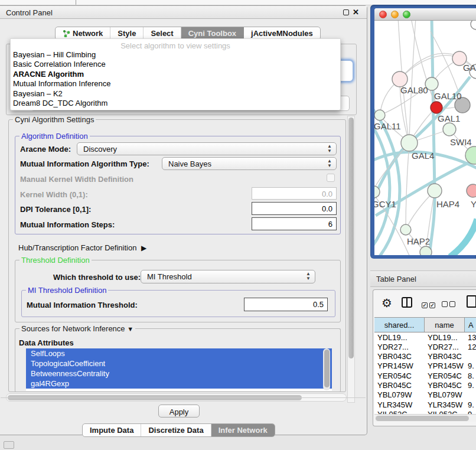 This screenshot has height=450, width=476. What do you see at coordinates (351, 259) in the screenshot?
I see `settings-vertical-scrollbar` at bounding box center [351, 259].